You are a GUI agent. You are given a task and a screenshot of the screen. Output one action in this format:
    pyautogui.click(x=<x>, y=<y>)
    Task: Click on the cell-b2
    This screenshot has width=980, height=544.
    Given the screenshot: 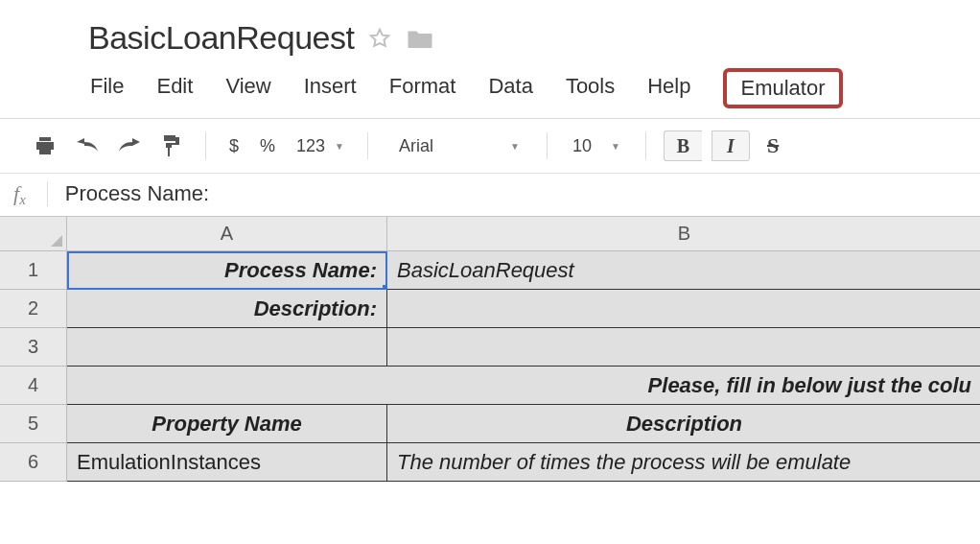 What is the action you would take?
    pyautogui.click(x=684, y=309)
    